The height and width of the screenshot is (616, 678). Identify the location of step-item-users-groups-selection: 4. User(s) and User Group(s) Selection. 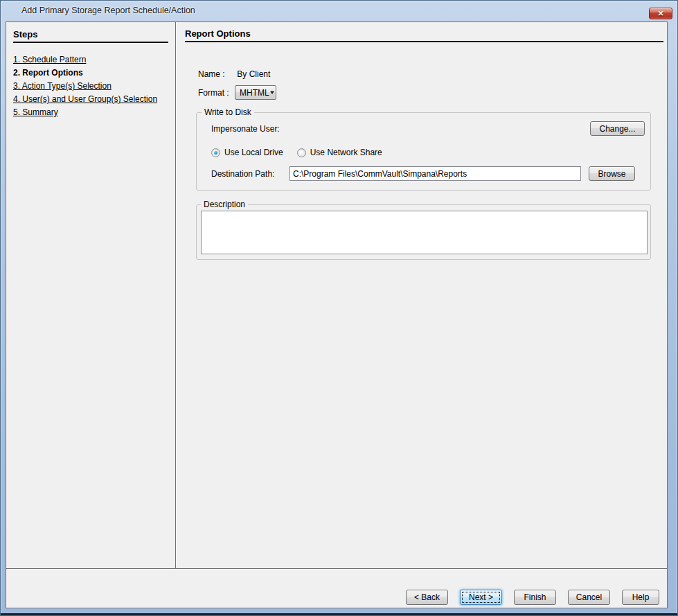
(91, 99).